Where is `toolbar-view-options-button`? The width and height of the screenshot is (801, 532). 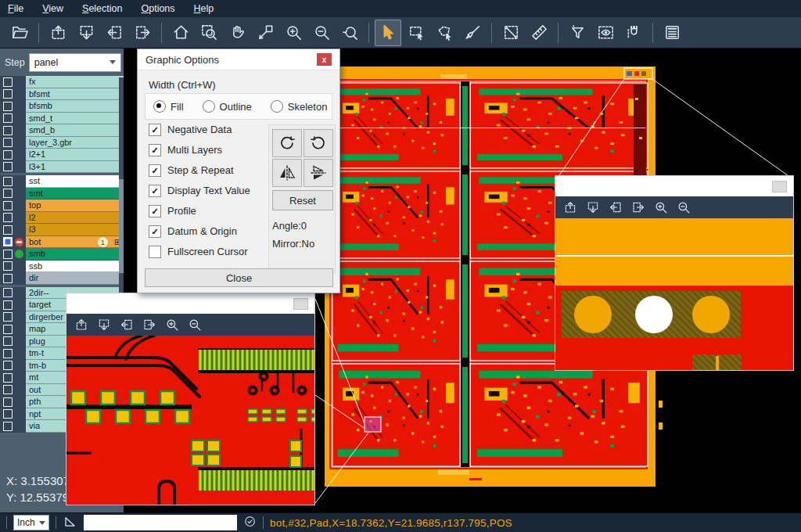 toolbar-view-options-button is located at coordinates (605, 33).